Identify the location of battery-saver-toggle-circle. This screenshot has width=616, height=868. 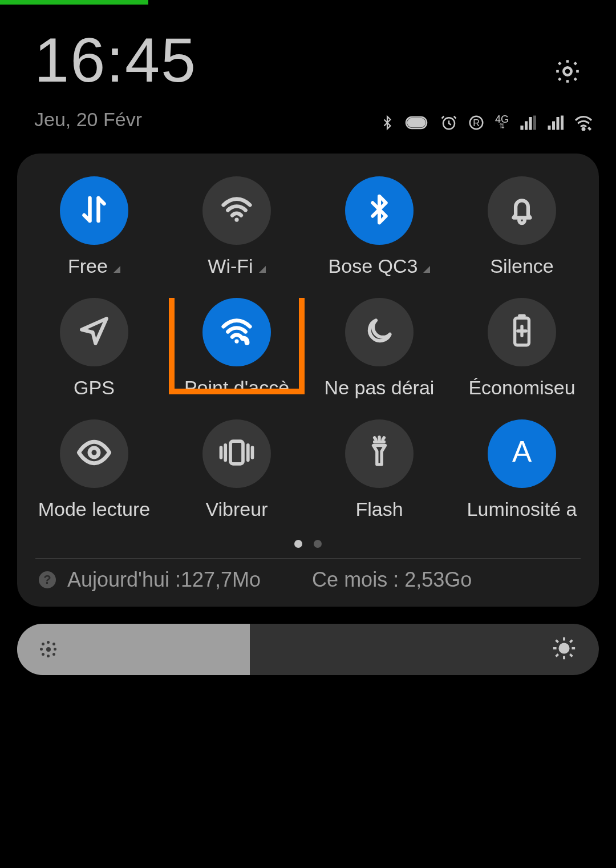
(522, 332).